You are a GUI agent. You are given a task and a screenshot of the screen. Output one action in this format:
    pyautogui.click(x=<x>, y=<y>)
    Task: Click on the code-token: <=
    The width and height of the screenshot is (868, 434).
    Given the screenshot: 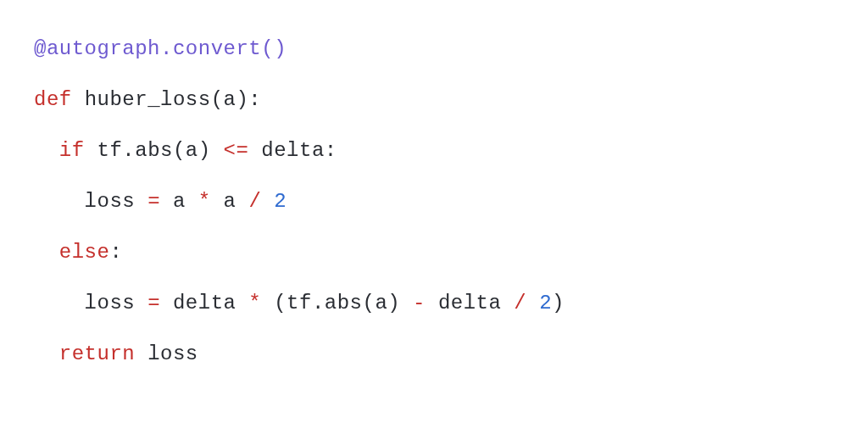 What is the action you would take?
    pyautogui.click(x=236, y=151)
    